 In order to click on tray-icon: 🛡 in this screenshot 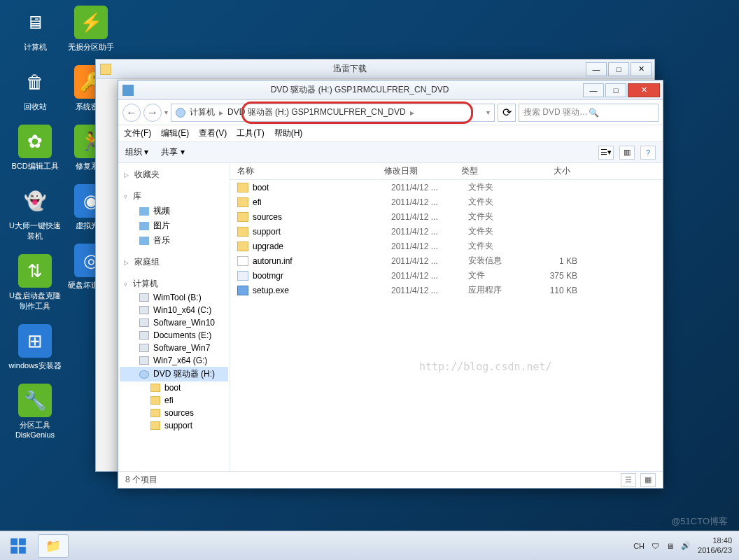, I will do `click(655, 546)`.